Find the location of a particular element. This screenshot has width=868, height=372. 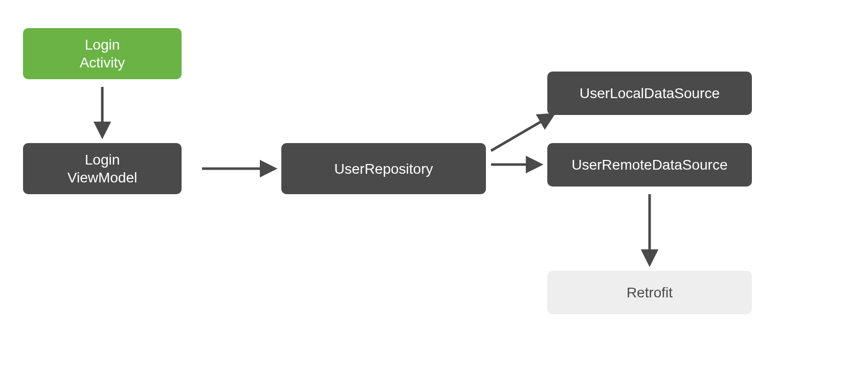

node-user-local: UserLocalDataSource is located at coordinates (650, 93).